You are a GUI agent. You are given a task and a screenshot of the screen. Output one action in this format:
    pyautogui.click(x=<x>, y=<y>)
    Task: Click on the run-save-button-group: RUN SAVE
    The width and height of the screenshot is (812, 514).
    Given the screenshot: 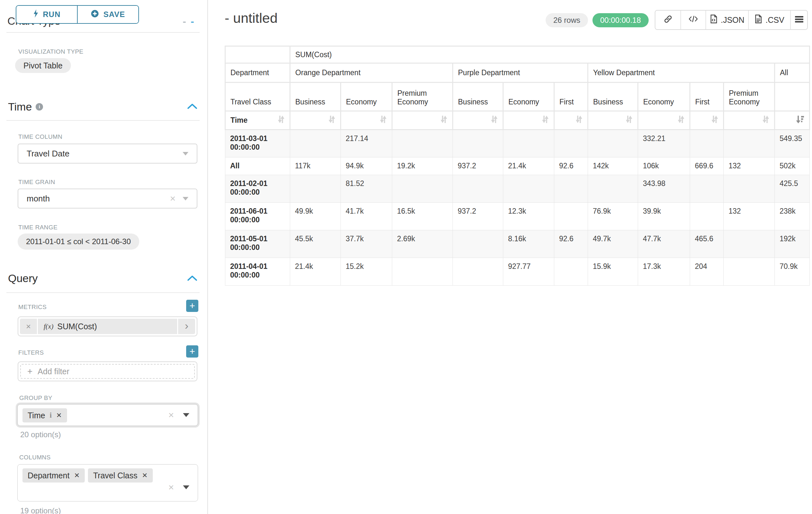 What is the action you would take?
    pyautogui.click(x=78, y=14)
    